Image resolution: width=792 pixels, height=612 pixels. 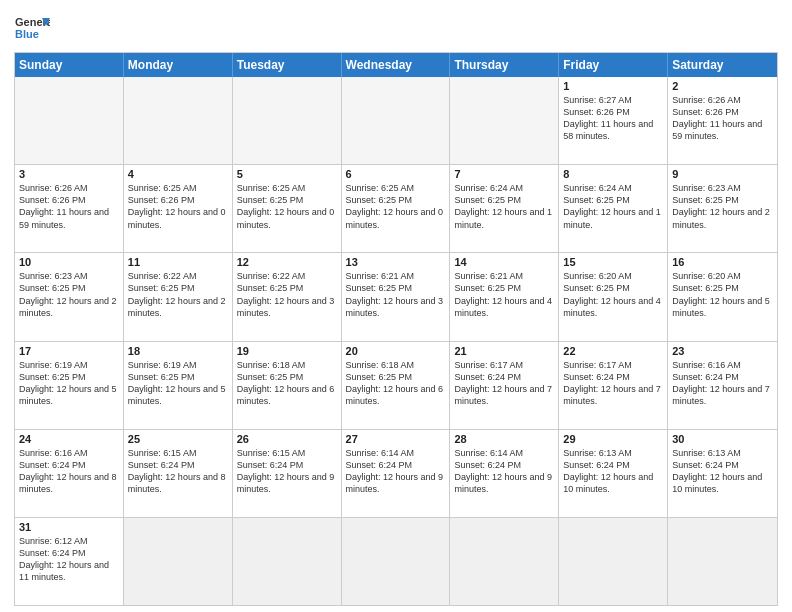 I want to click on day-number: 6, so click(x=396, y=174).